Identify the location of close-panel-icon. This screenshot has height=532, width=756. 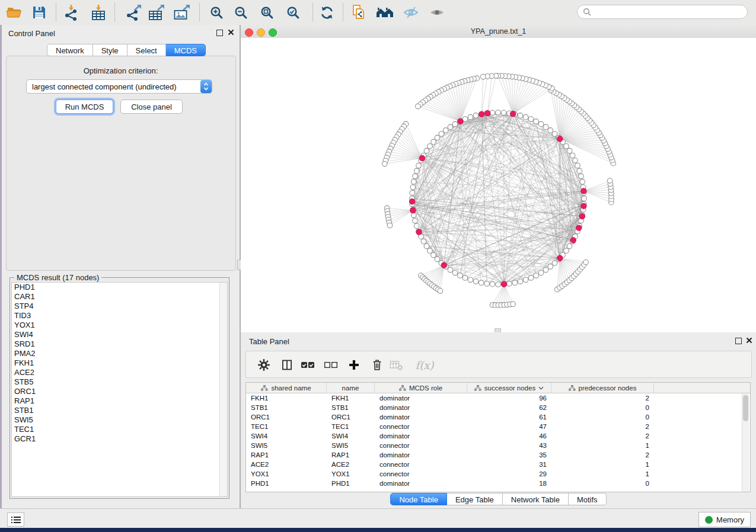
(231, 32).